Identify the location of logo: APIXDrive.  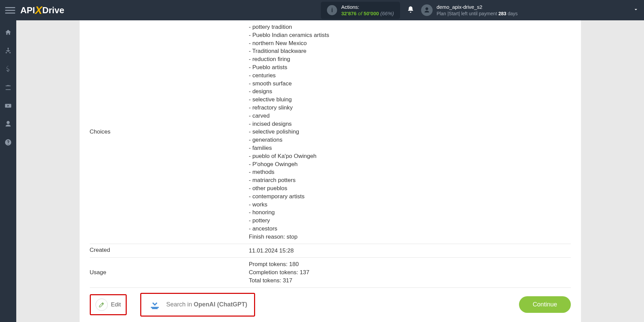
(42, 10).